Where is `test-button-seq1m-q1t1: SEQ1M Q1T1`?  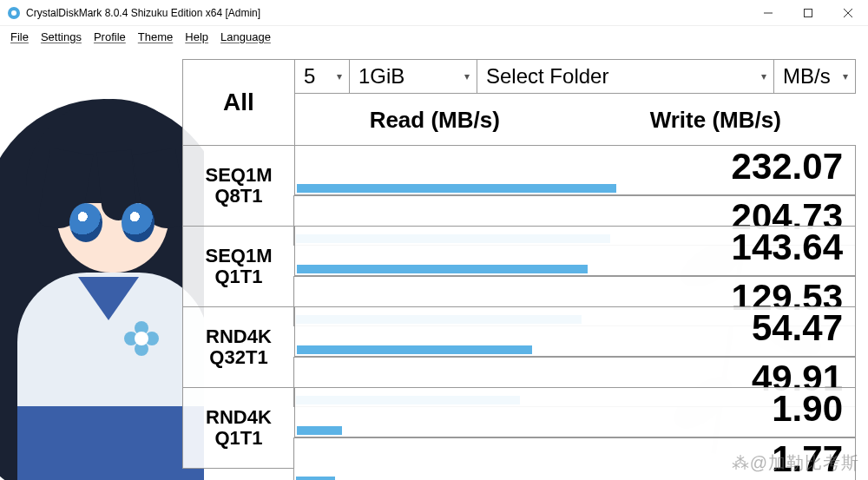
test-button-seq1m-q1t1: SEQ1M Q1T1 is located at coordinates (239, 266).